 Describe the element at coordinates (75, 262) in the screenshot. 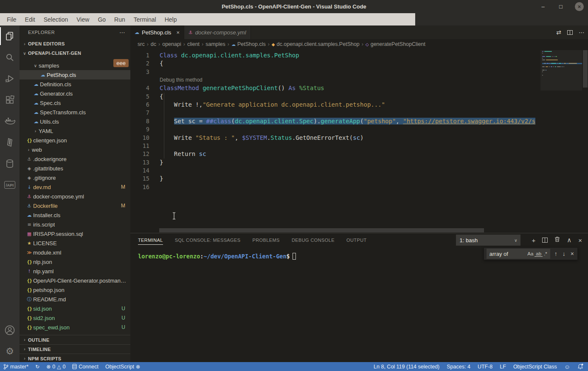

I see `file-row: {}nlp.json` at that location.